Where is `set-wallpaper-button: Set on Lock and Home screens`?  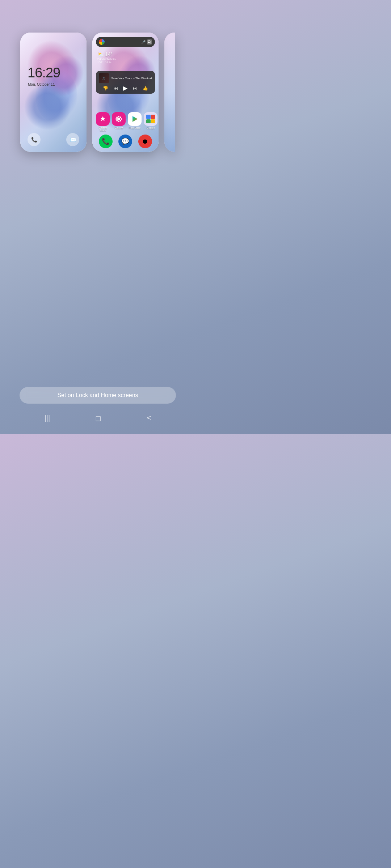 set-wallpaper-button: Set on Lock and Home screens is located at coordinates (98, 395).